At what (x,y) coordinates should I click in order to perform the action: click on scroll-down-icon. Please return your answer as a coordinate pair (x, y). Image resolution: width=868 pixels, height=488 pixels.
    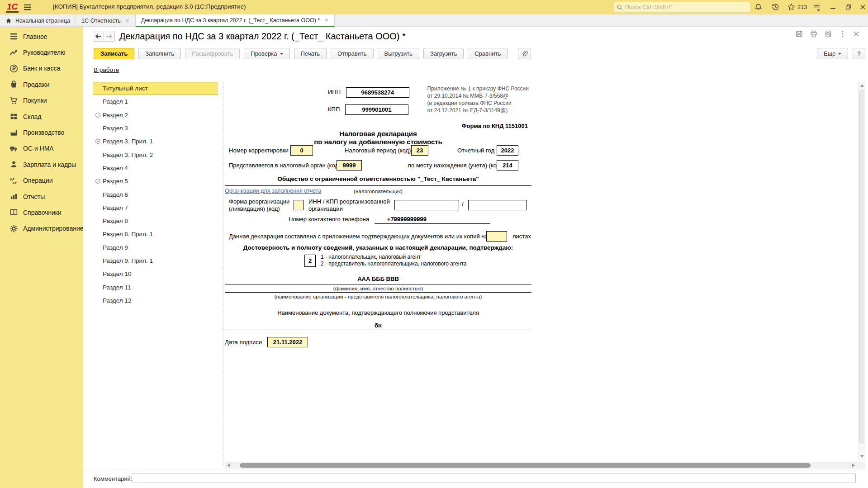
    Looking at the image, I should click on (862, 456).